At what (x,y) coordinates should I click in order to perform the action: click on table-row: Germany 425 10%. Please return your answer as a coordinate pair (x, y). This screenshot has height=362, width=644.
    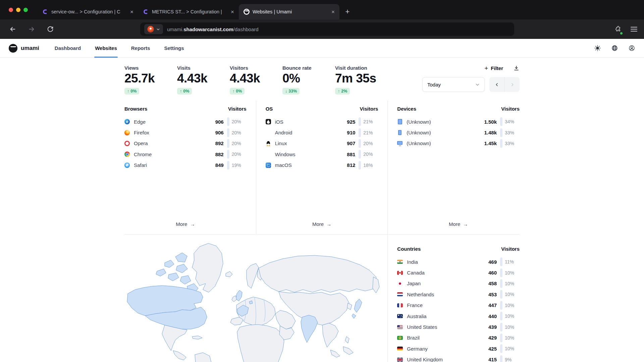
    Looking at the image, I should click on (458, 349).